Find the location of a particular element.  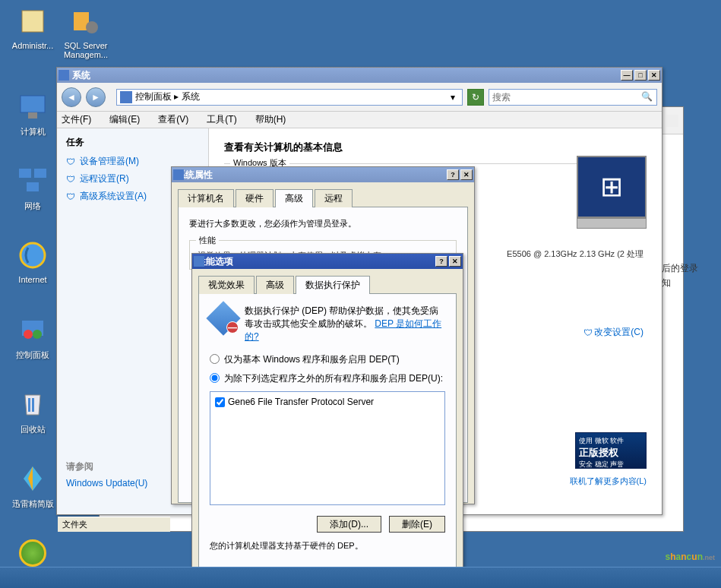

nav-back-button: ◄ is located at coordinates (71, 97).